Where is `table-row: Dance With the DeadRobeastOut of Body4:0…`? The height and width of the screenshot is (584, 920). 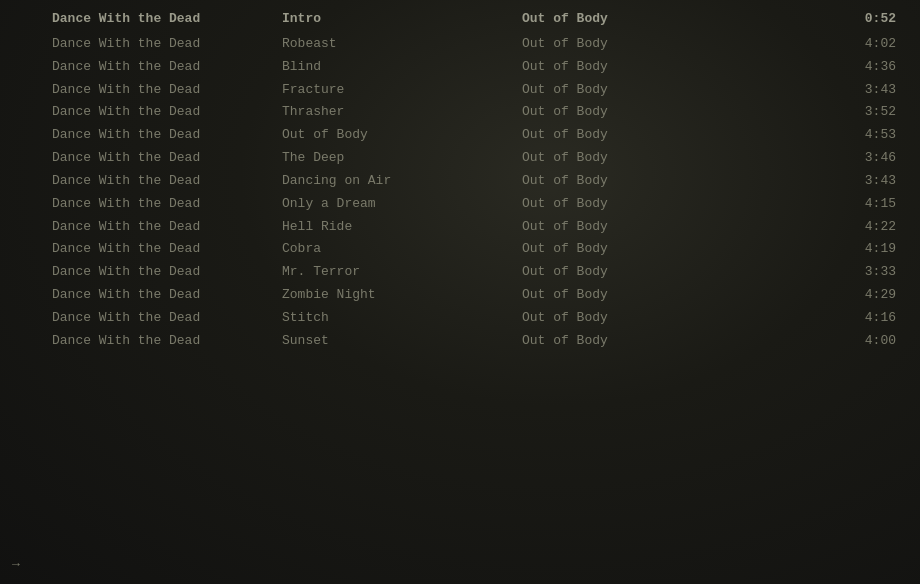 table-row: Dance With the DeadRobeastOut of Body4:0… is located at coordinates (460, 44).